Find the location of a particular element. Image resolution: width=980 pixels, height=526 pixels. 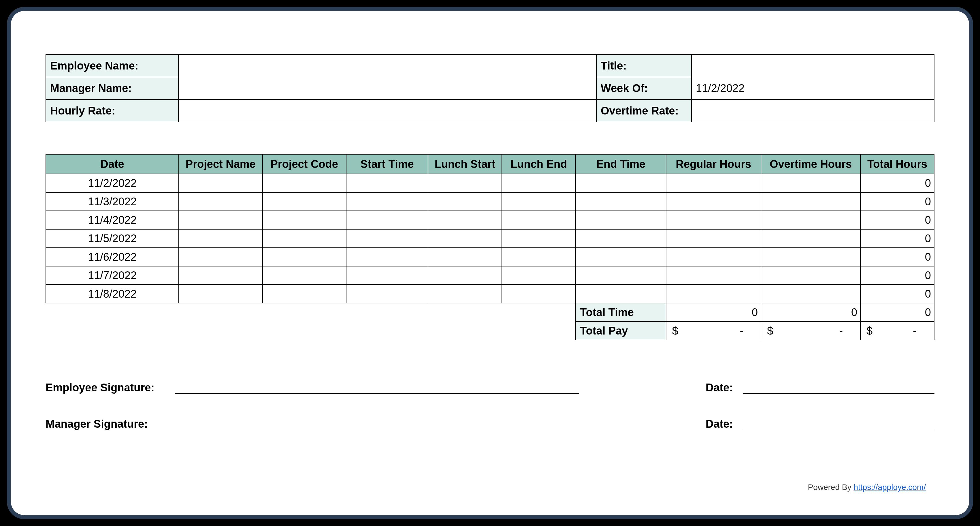

employee-name-value is located at coordinates (387, 65).